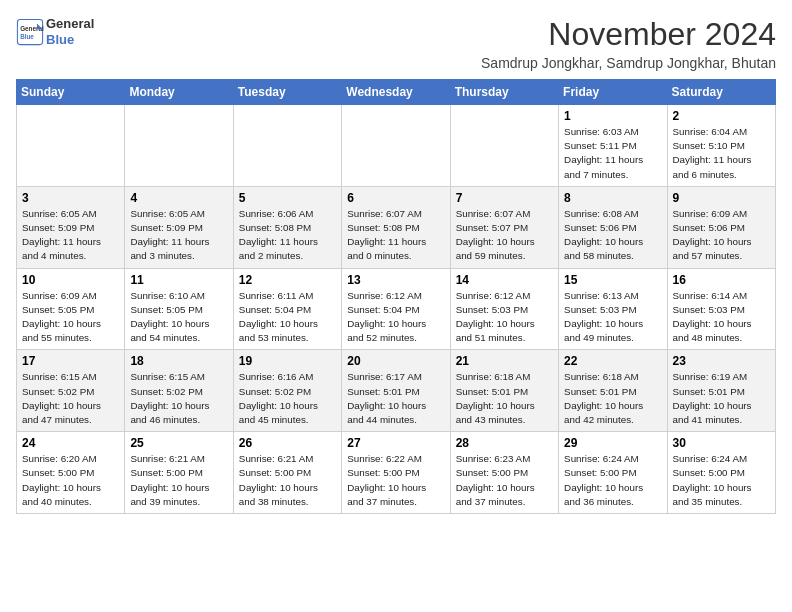 The image size is (792, 612). I want to click on calendar-cell: 10Sunrise: 6:09 AM Sunset: 5:05 PM Dayli…, so click(71, 309).